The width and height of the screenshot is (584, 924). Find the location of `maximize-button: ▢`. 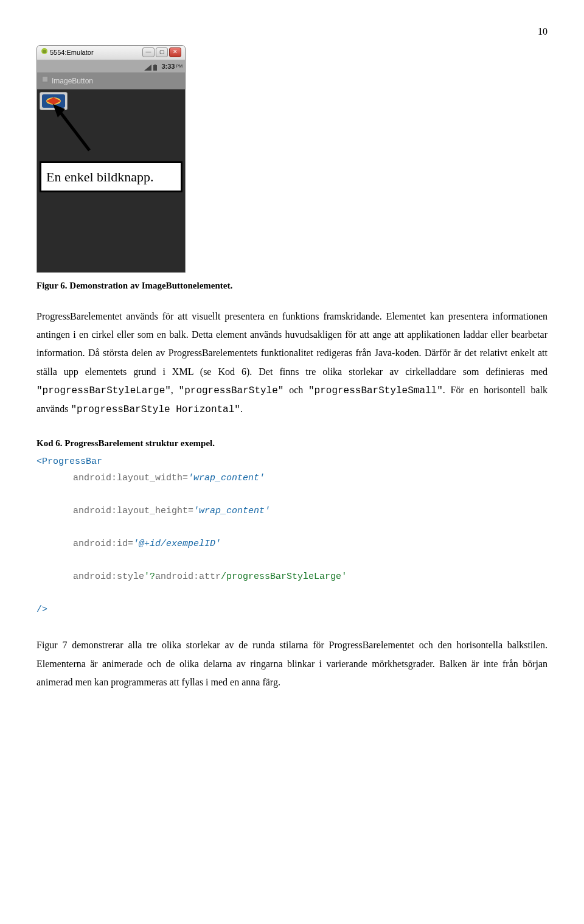

maximize-button: ▢ is located at coordinates (162, 52).